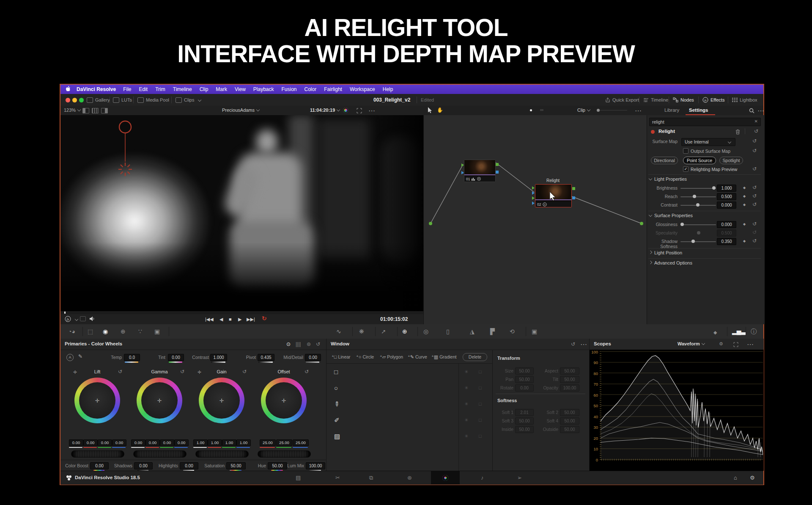 The width and height of the screenshot is (812, 505). Describe the element at coordinates (215, 443) in the screenshot. I see `gain-red-value: 1.00` at that location.